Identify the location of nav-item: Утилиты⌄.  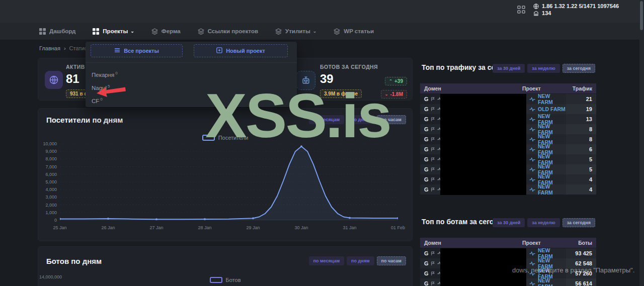
(296, 31).